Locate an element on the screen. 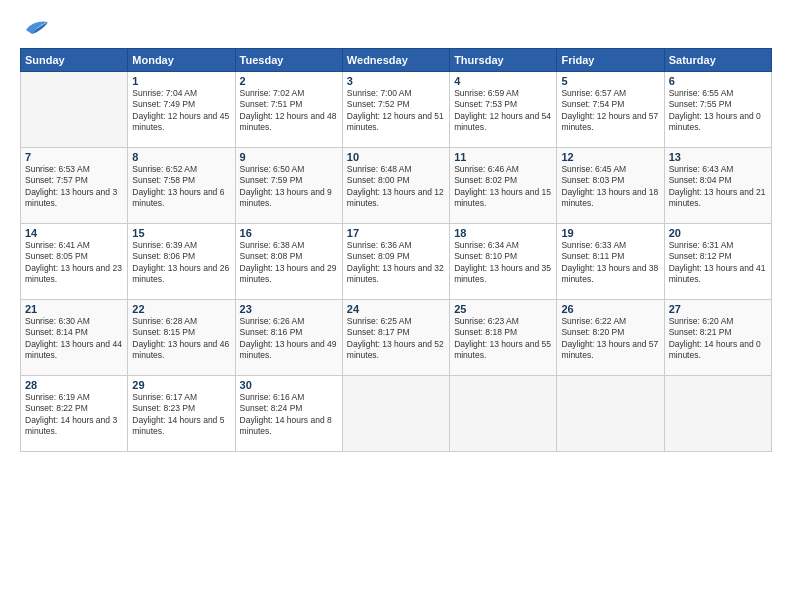 Image resolution: width=792 pixels, height=612 pixels. logo-bird-icon is located at coordinates (36, 27).